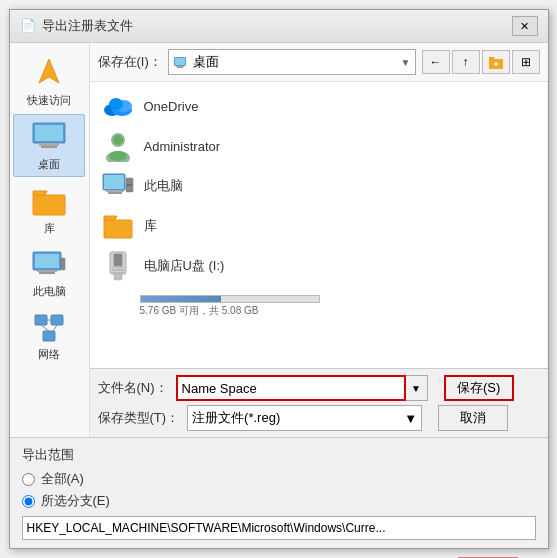 This screenshot has height=558, width=557. Describe the element at coordinates (526, 62) in the screenshot. I see `view-button: ⊞` at that location.